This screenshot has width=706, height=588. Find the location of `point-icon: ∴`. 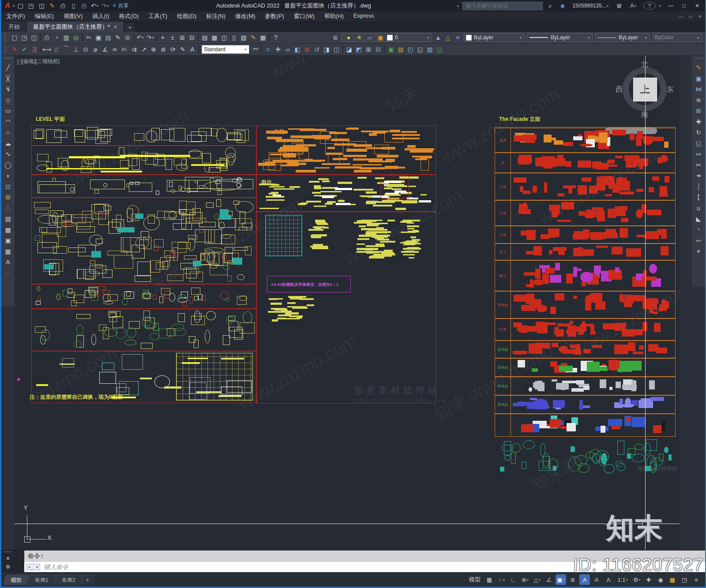

point-icon: ∴ is located at coordinates (8, 208).